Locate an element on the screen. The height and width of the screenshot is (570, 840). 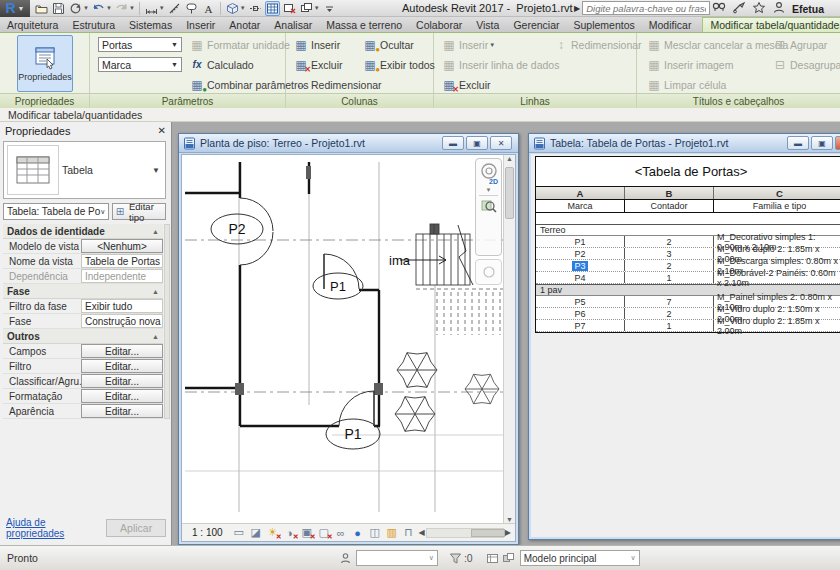
tab-estrutura: Estrutura is located at coordinates (94, 24).